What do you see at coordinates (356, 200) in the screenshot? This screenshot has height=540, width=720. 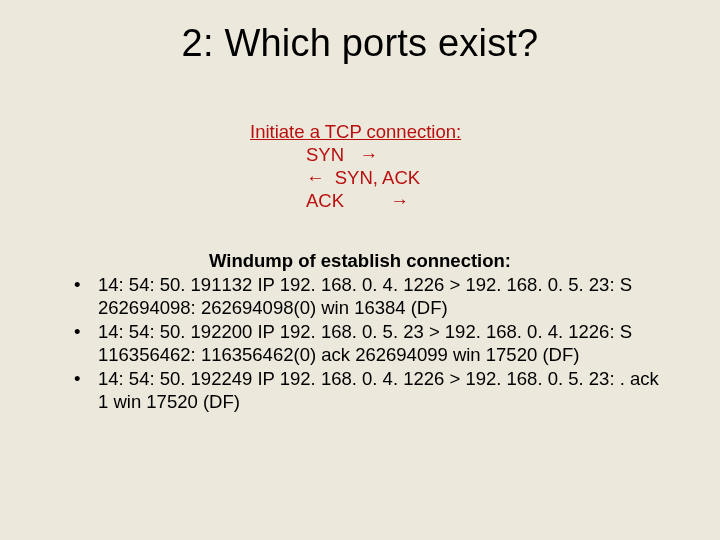 I see `handshake-ack: ACK →` at bounding box center [356, 200].